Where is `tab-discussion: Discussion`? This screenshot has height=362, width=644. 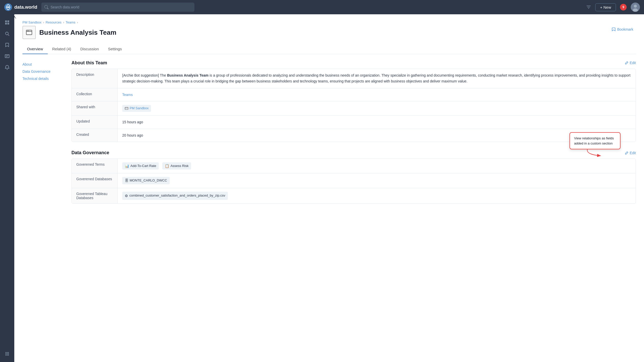
tab-discussion: Discussion is located at coordinates (90, 49).